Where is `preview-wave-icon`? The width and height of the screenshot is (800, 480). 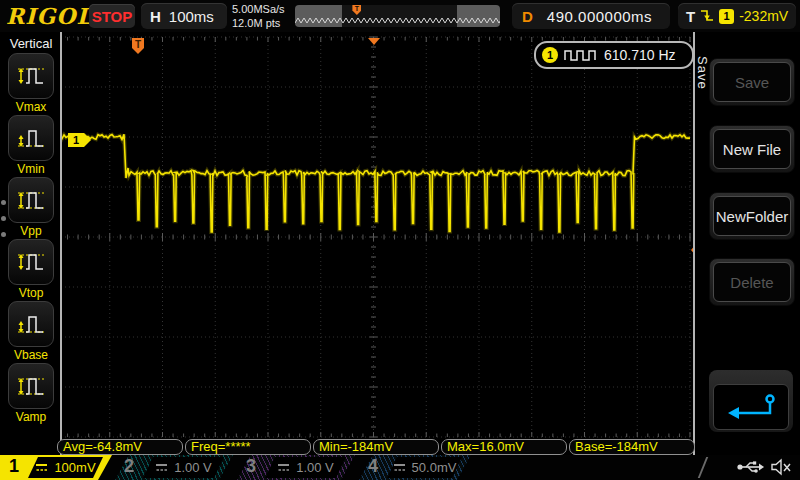 preview-wave-icon is located at coordinates (398, 16).